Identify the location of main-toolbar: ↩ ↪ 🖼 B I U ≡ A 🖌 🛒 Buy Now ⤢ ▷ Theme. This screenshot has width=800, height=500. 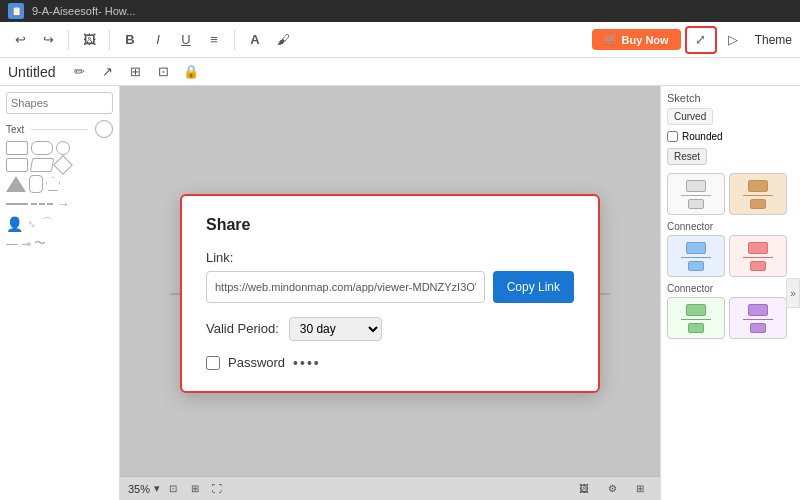
(400, 40).